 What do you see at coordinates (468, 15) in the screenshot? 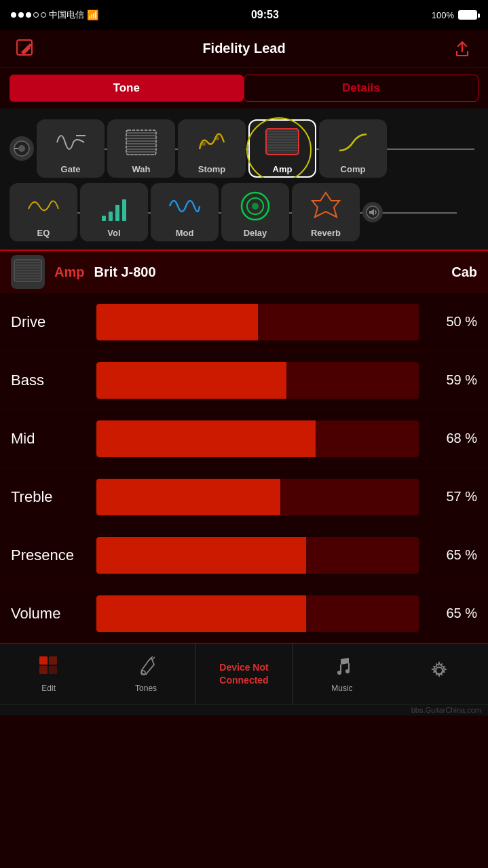
I see `battery-icon` at bounding box center [468, 15].